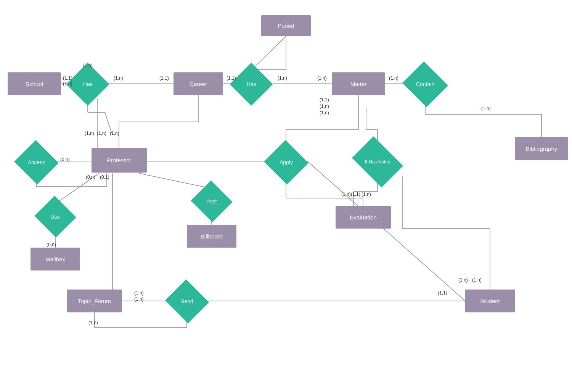 The width and height of the screenshot is (572, 392). I want to click on relation-it-has-notes: It Has Notes, so click(378, 162).